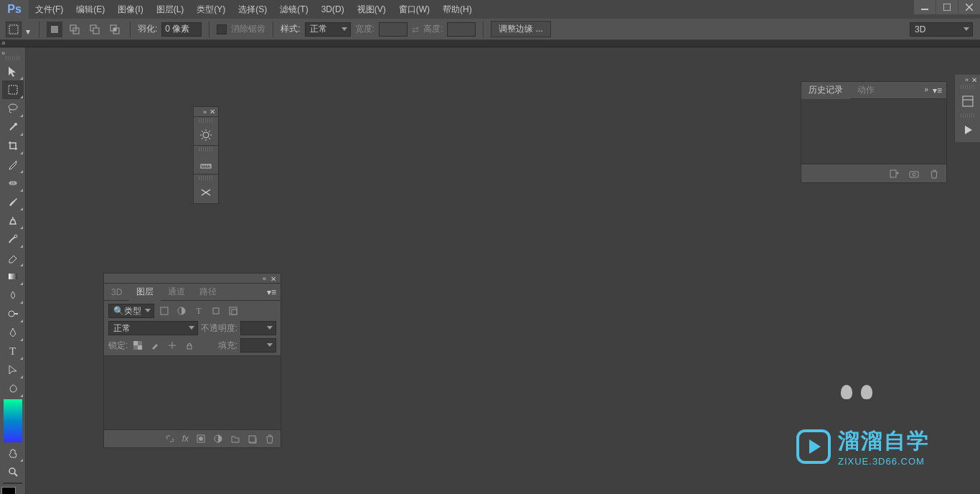  What do you see at coordinates (131, 9) in the screenshot?
I see `menu-image: 图像(I)` at bounding box center [131, 9].